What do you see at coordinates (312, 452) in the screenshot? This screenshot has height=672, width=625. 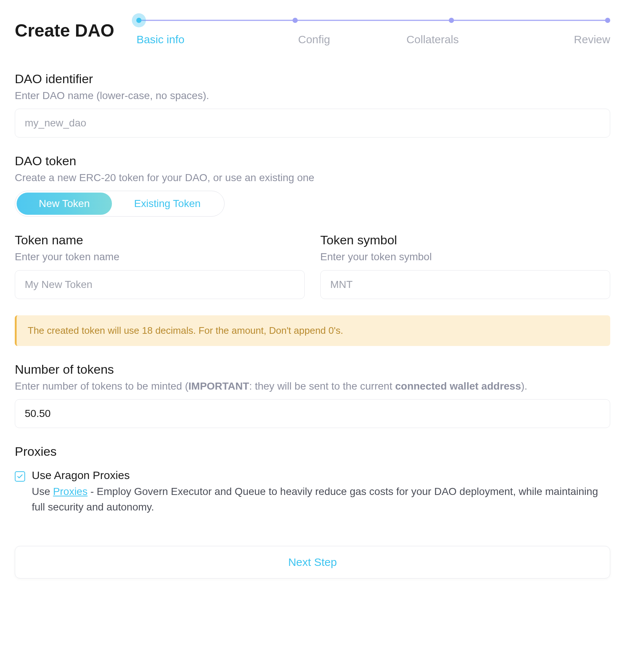 I see `proxies-title: Proxies` at bounding box center [312, 452].